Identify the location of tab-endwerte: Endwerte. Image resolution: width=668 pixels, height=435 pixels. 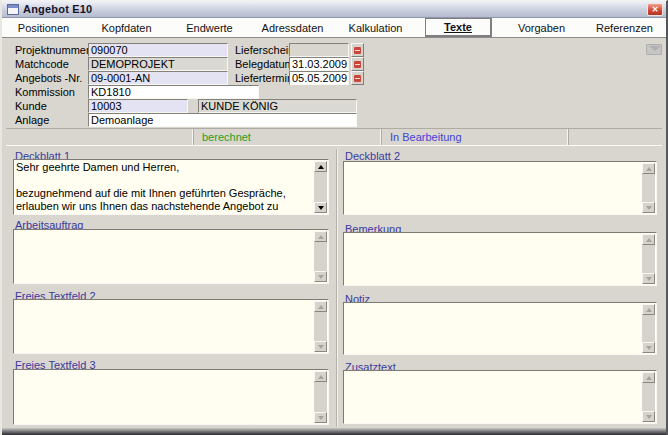
(210, 28).